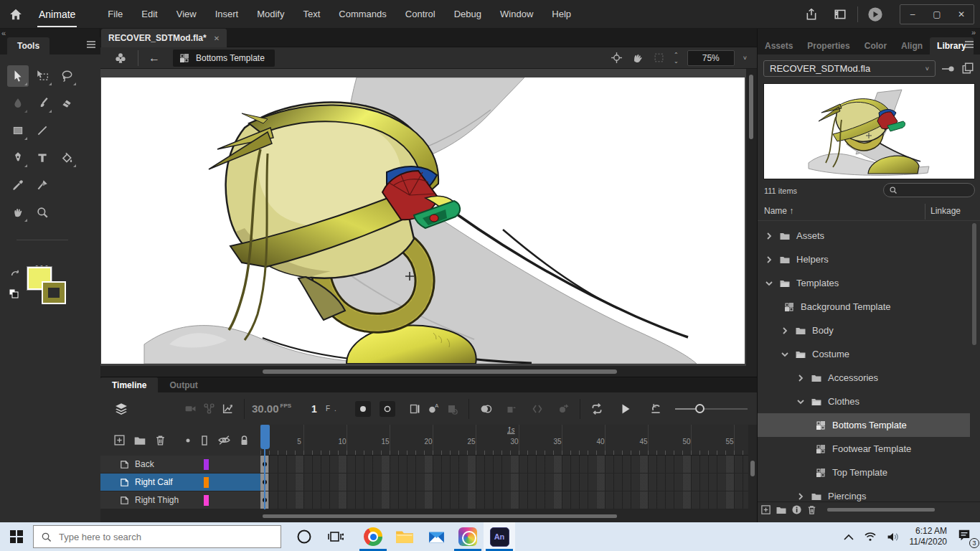  What do you see at coordinates (181, 482) in the screenshot?
I see `layer-row-right-calf: Right Calf` at bounding box center [181, 482].